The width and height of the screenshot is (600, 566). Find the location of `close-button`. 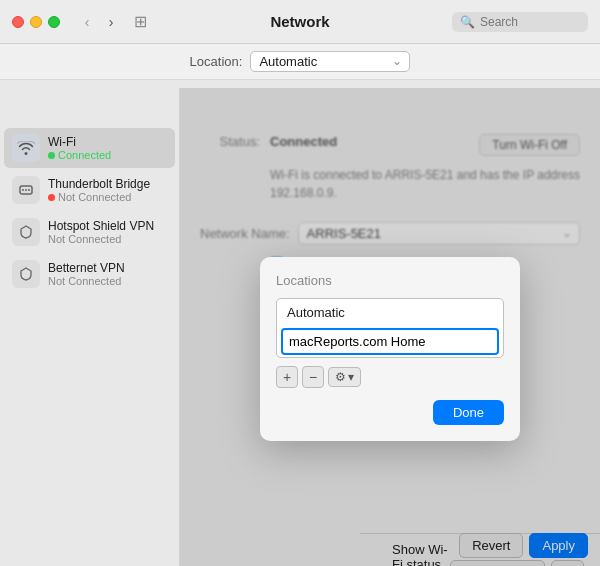

close-button is located at coordinates (18, 22).